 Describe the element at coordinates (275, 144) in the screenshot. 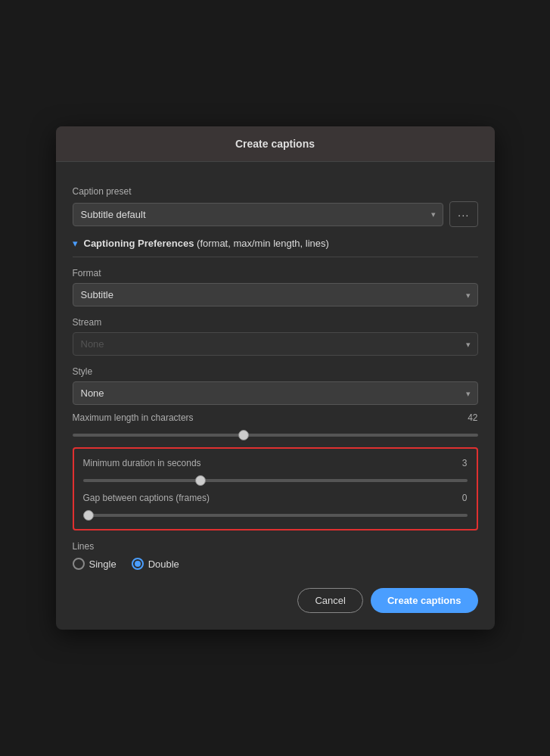

I see `dialog-title: Create captions` at that location.